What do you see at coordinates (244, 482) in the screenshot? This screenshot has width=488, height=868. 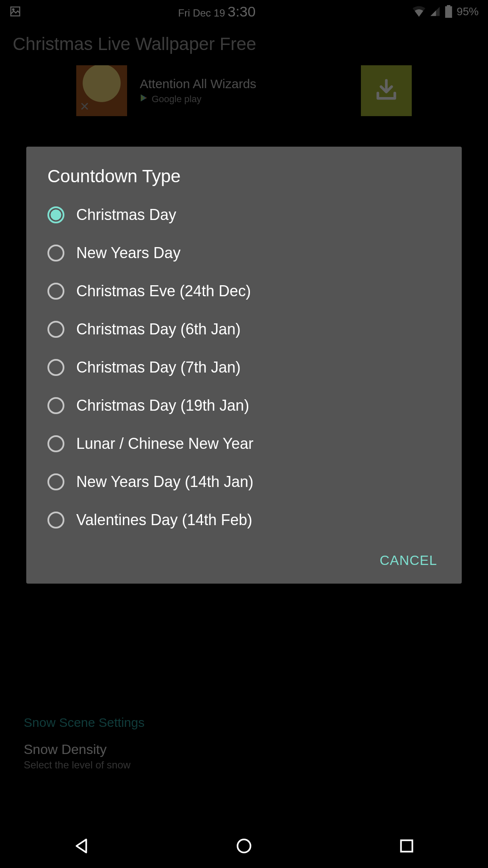 I see `radio-option: New Years Day (14th Jan)` at bounding box center [244, 482].